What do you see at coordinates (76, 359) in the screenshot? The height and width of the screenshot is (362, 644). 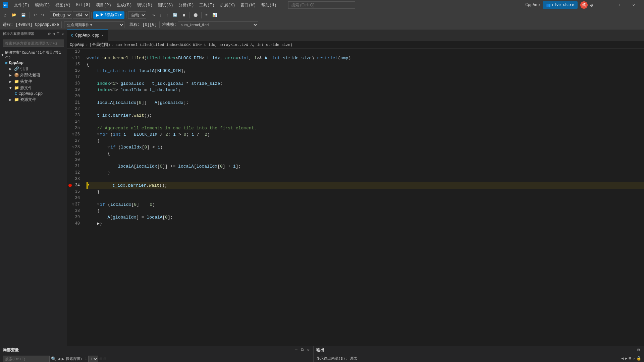 I see `depth-label-text: 搜索深度: 1` at bounding box center [76, 359].